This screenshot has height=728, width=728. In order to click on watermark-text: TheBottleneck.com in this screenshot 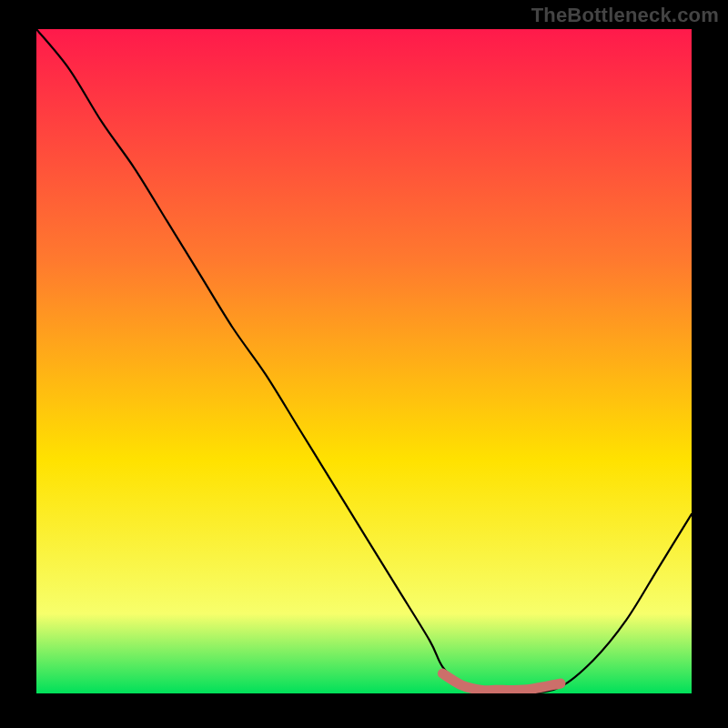, I will do `click(625, 15)`.